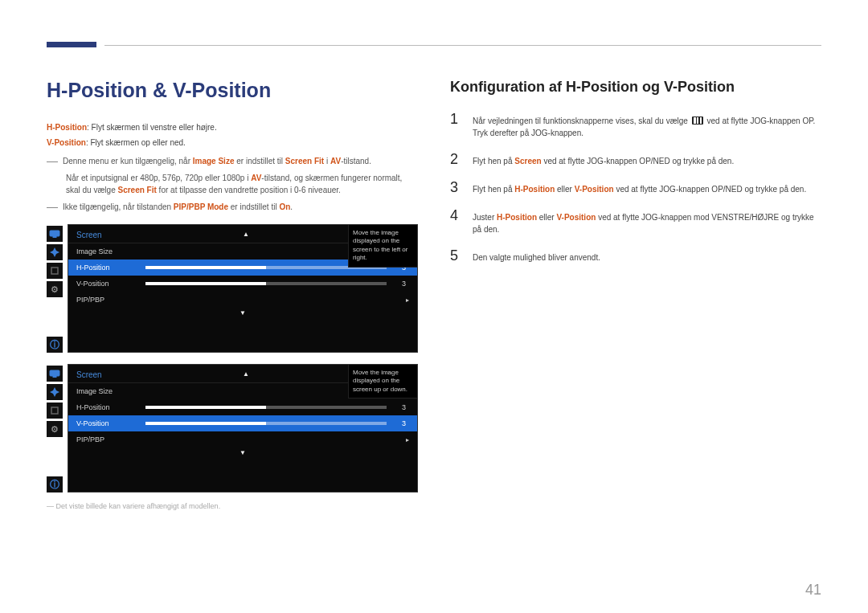  I want to click on step-number: 2, so click(456, 159).